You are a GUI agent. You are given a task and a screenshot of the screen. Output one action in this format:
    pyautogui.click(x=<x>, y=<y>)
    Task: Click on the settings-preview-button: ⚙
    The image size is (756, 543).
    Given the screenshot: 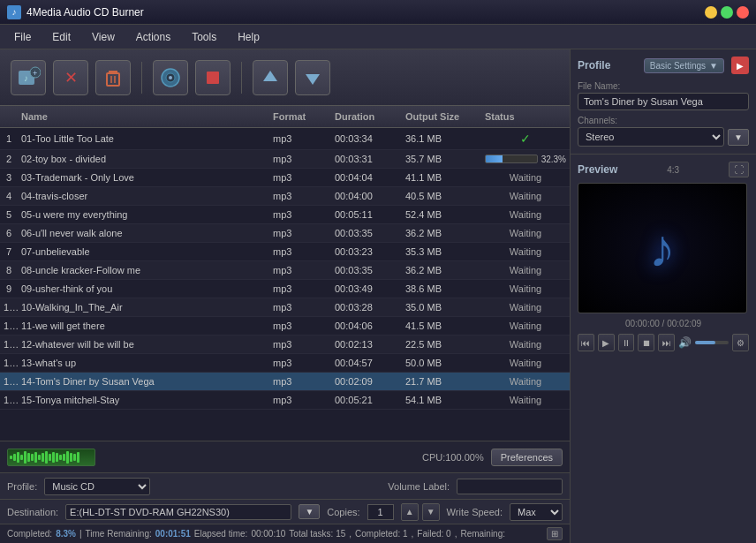 What is the action you would take?
    pyautogui.click(x=740, y=343)
    